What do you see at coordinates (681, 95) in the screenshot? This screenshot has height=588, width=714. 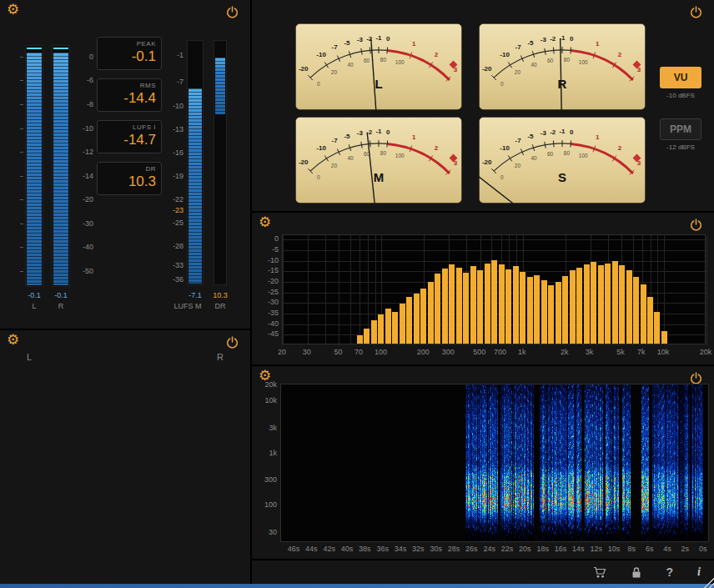 I see `vu-mode-sublabel: -10 dBFS` at bounding box center [681, 95].